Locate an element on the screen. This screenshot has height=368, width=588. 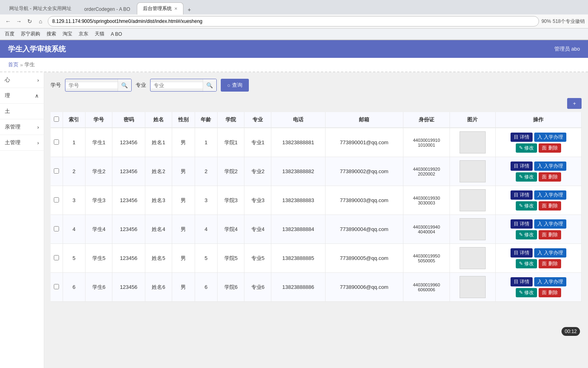
action-row-bottom-3: ✎ 修改 面 删除 is located at coordinates (539, 235).